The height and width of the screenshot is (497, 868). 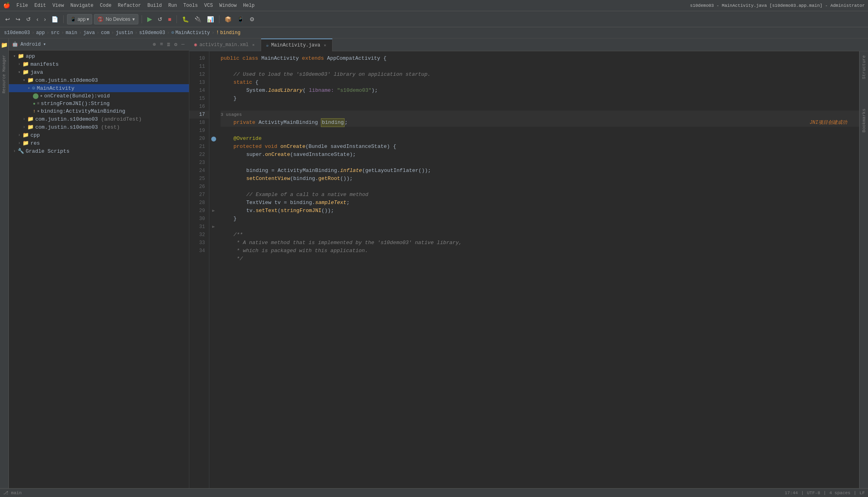 I want to click on gutter-29: ⊳, so click(x=213, y=211).